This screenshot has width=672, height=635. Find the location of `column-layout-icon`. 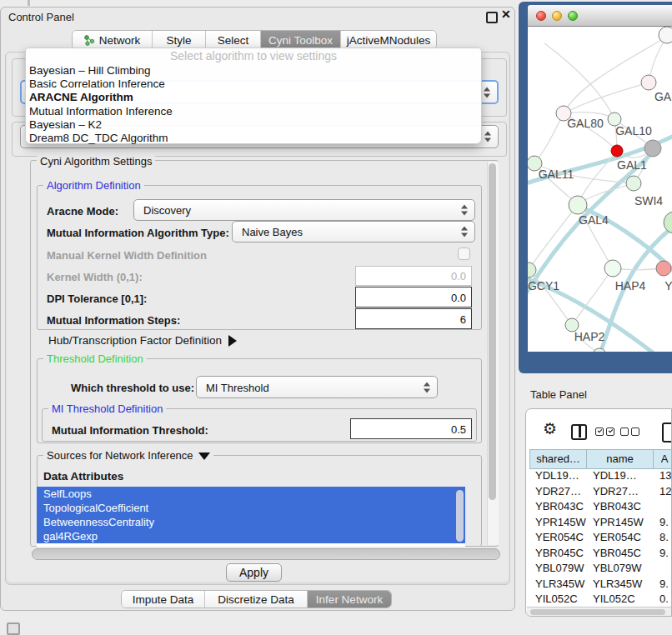

column-layout-icon is located at coordinates (579, 432).